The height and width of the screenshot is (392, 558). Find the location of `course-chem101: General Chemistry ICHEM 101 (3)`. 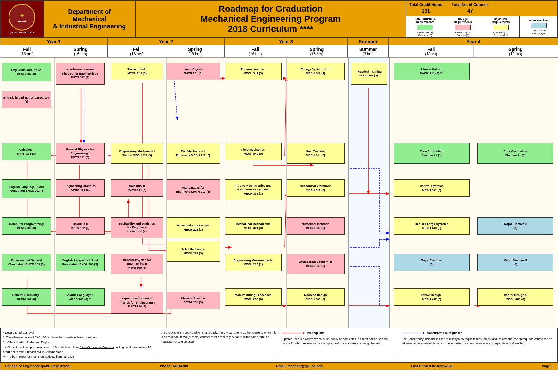

course-chem101: General Chemistry ICHEM 101 (3) is located at coordinates (27, 297).